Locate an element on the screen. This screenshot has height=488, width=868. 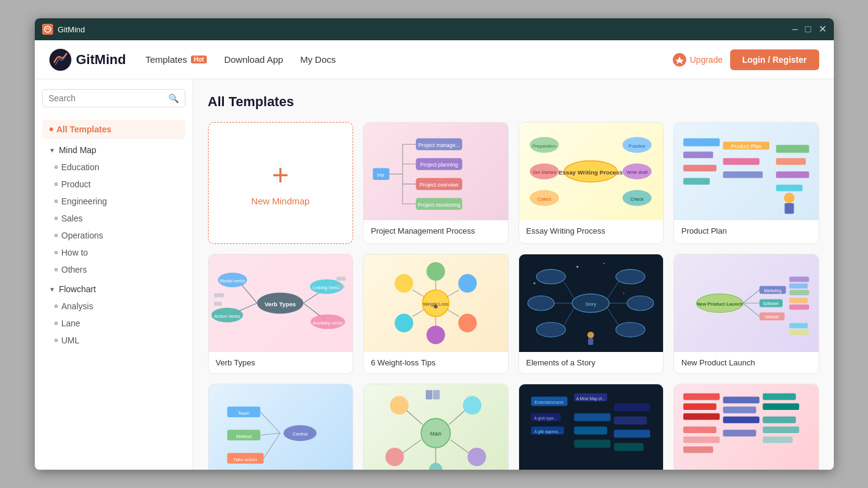
sidebar-item-product: Product is located at coordinates (116, 184).